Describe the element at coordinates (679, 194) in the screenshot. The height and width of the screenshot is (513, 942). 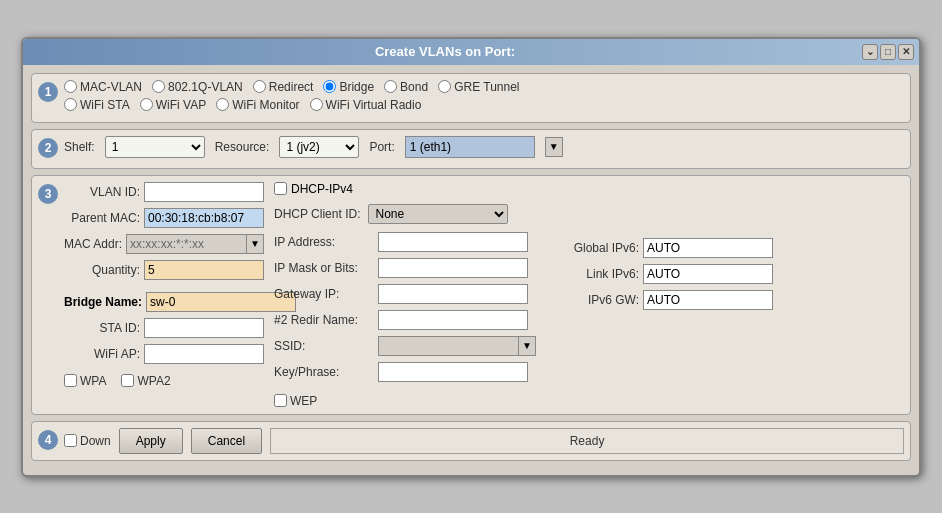
I see `right-spacer` at that location.